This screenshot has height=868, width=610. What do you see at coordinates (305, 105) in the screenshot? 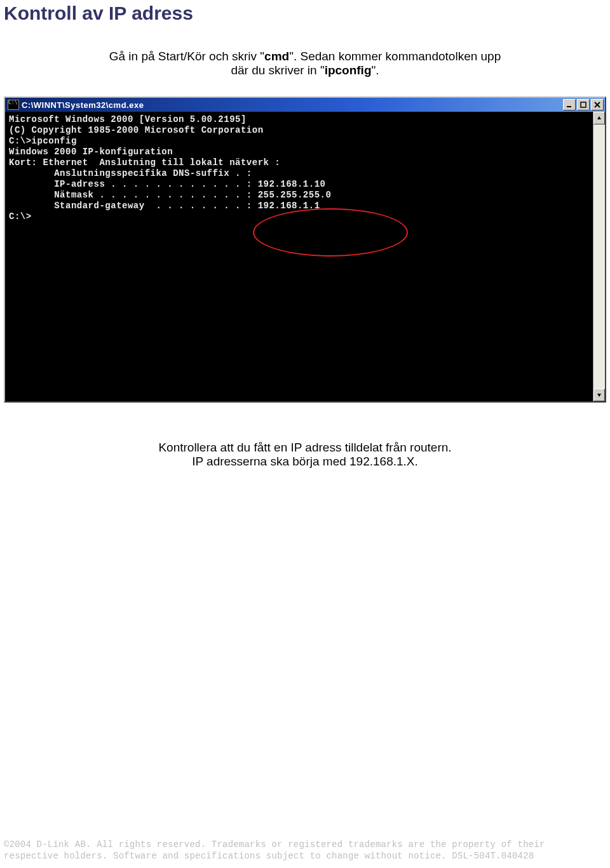
I see `titlebar: C:\ C:\WINNT\System32\cmd.exe` at bounding box center [305, 105].